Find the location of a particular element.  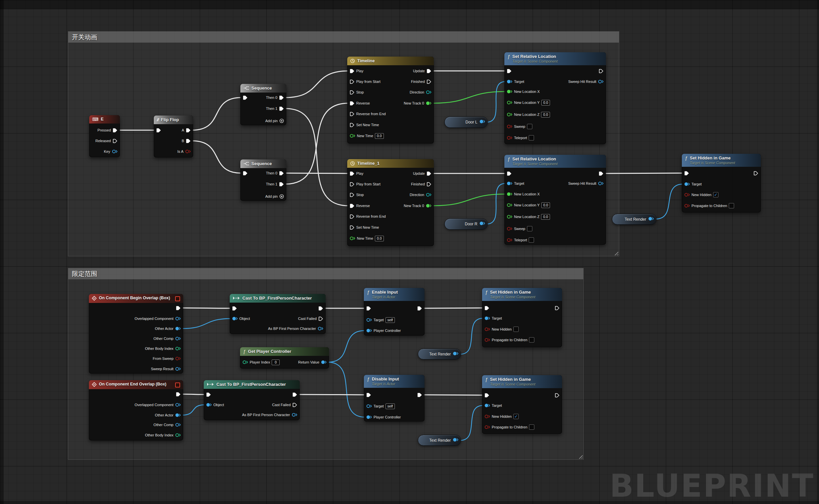

pin-end-exec is located at coordinates (177, 394).